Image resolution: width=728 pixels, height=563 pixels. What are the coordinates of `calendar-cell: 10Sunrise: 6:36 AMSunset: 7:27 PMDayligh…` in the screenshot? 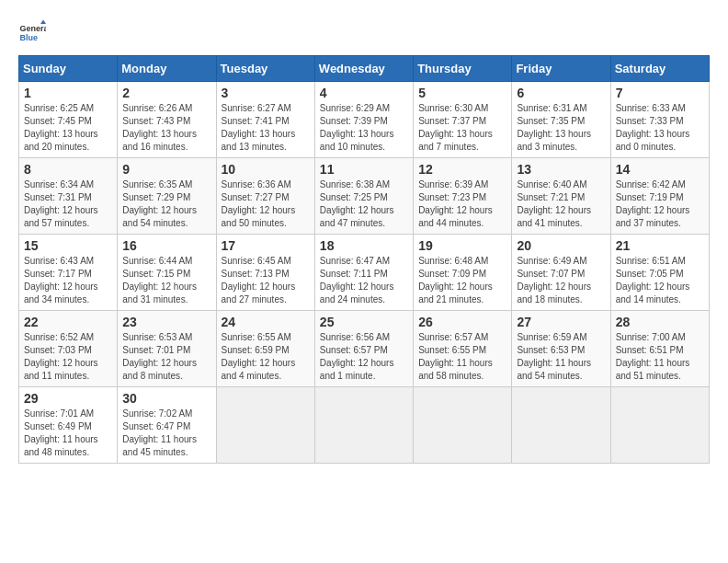 It's located at (265, 197).